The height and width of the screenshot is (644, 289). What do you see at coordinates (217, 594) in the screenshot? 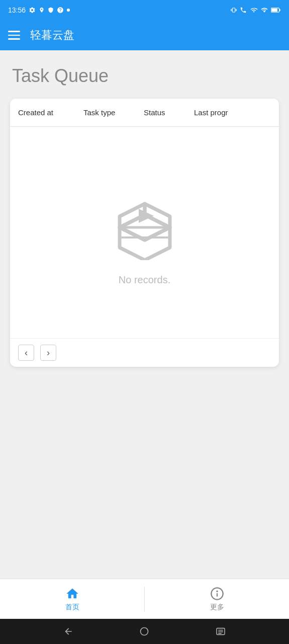
I see `info-icon` at bounding box center [217, 594].